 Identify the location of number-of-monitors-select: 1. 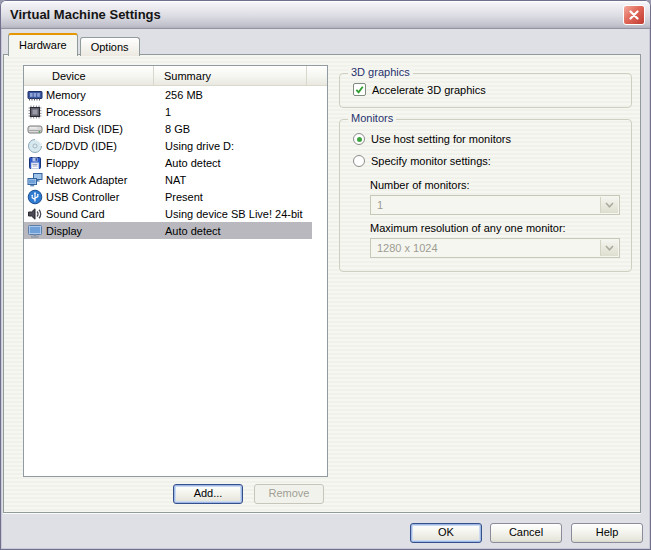
(495, 205).